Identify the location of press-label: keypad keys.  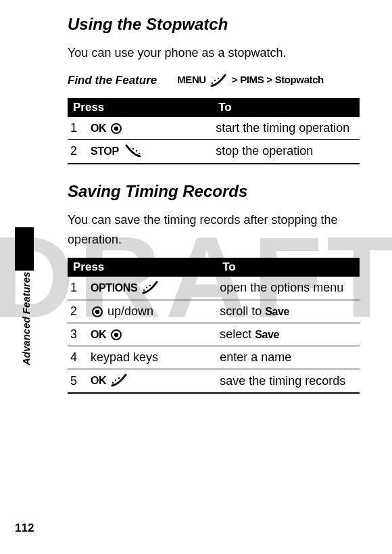
(124, 357).